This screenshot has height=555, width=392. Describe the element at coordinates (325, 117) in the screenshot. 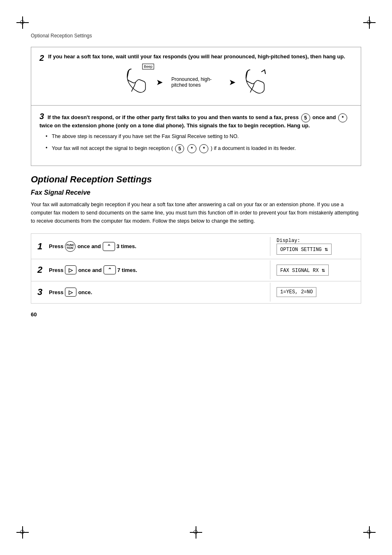

I see `step3-once-and: once and` at that location.